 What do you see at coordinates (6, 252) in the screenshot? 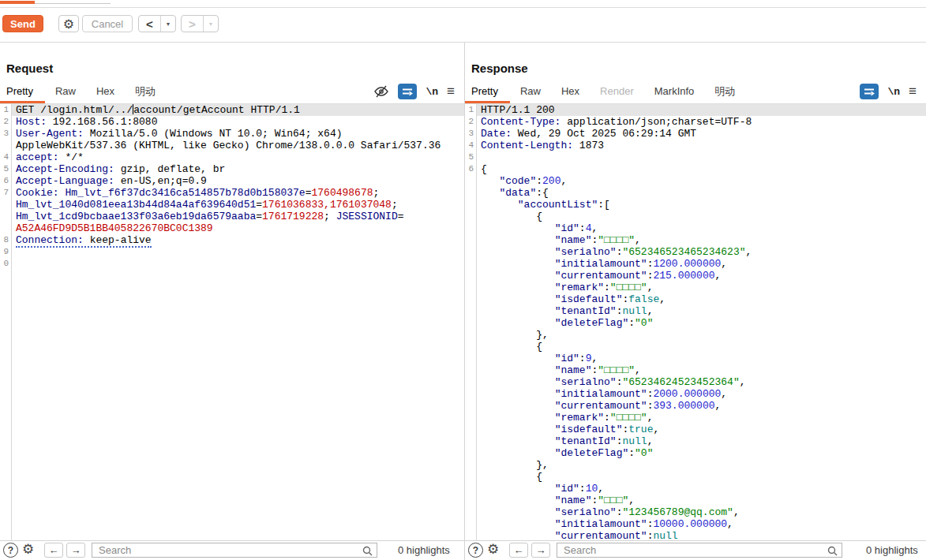
I see `line-number: 9` at bounding box center [6, 252].